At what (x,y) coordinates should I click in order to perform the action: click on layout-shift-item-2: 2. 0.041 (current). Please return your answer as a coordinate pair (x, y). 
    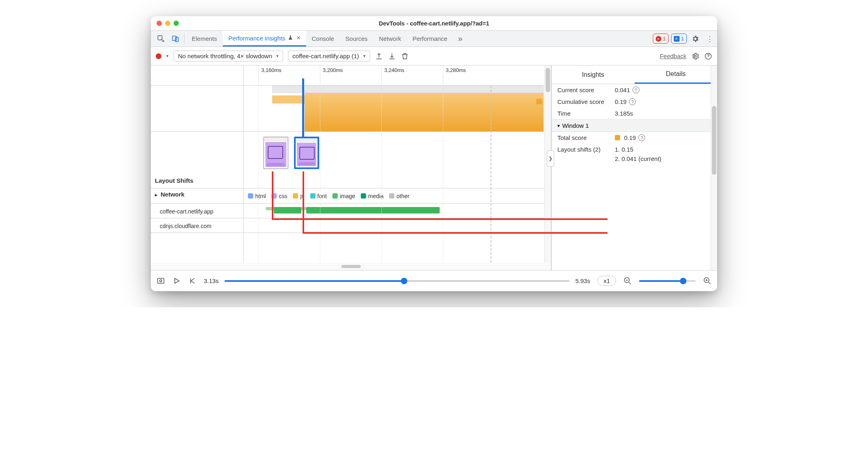
    Looking at the image, I should click on (638, 159).